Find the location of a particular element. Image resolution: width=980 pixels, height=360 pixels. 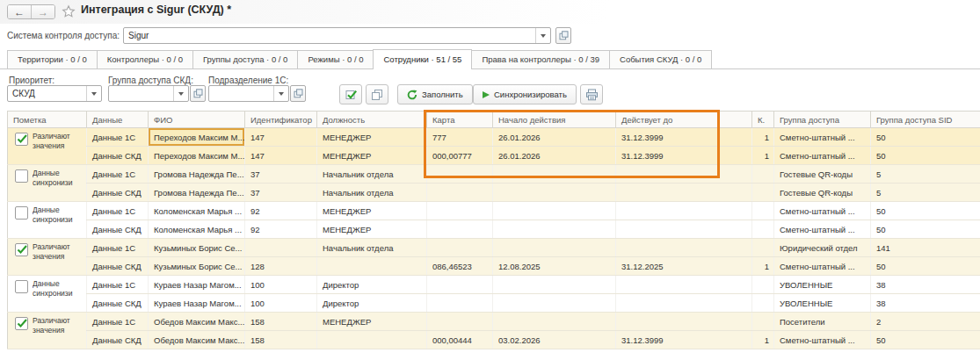

cell-k: 1 is located at coordinates (763, 137).